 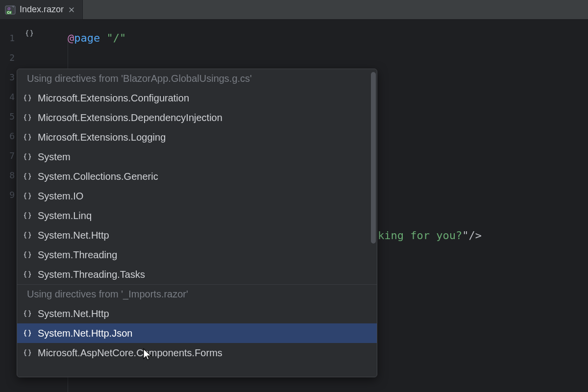 I want to click on csharp-razor-file-icon: @ C#, so click(x=10, y=10).